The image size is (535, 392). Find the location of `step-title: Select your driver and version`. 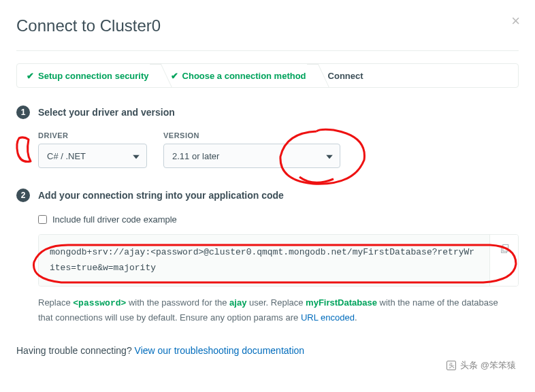

step-title: Select your driver and version is located at coordinates (106, 112).